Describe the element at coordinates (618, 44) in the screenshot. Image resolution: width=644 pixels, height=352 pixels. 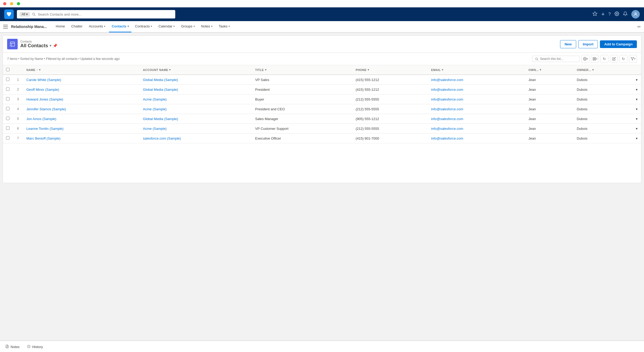
I see `add-to-campaign-button: Add to Campaign` at that location.